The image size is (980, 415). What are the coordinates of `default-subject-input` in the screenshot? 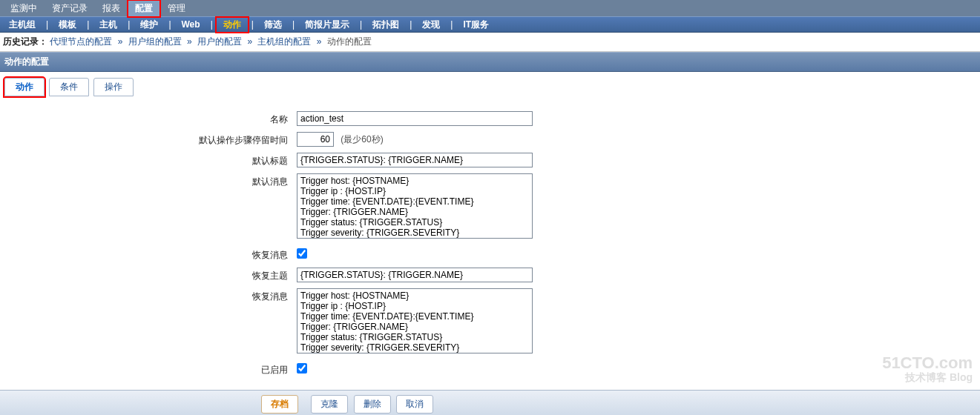 It's located at (415, 160).